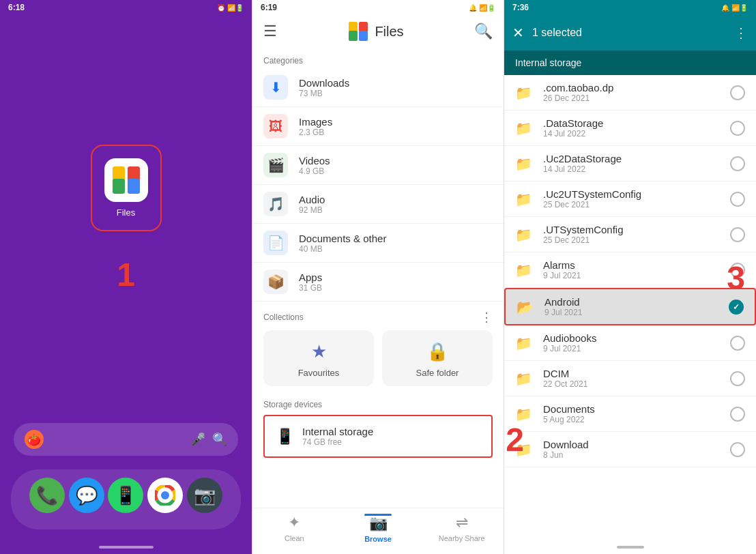 This screenshot has height=554, width=756. Describe the element at coordinates (378, 87) in the screenshot. I see `category-downloads: ⬇ Downloads 73 MB` at that location.